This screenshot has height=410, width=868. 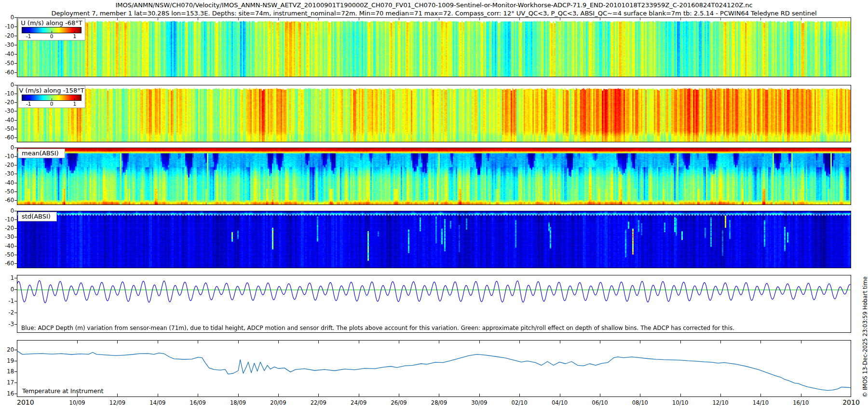 I want to click on depth-variation-note: Blue: ADCP Depth (m) variation from sens…, so click(x=378, y=328).